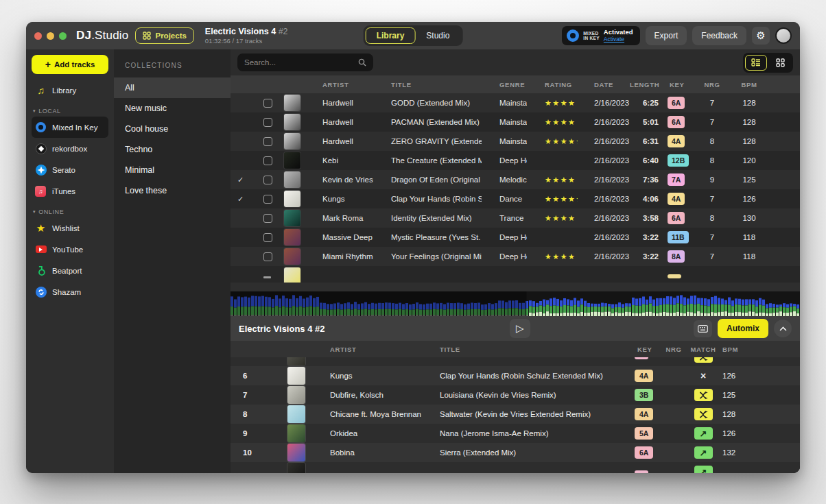  What do you see at coordinates (515, 376) in the screenshot?
I see `playlist-row: 6 Kungs Clap Your Hands (Robin Schulz Ex…` at bounding box center [515, 376].